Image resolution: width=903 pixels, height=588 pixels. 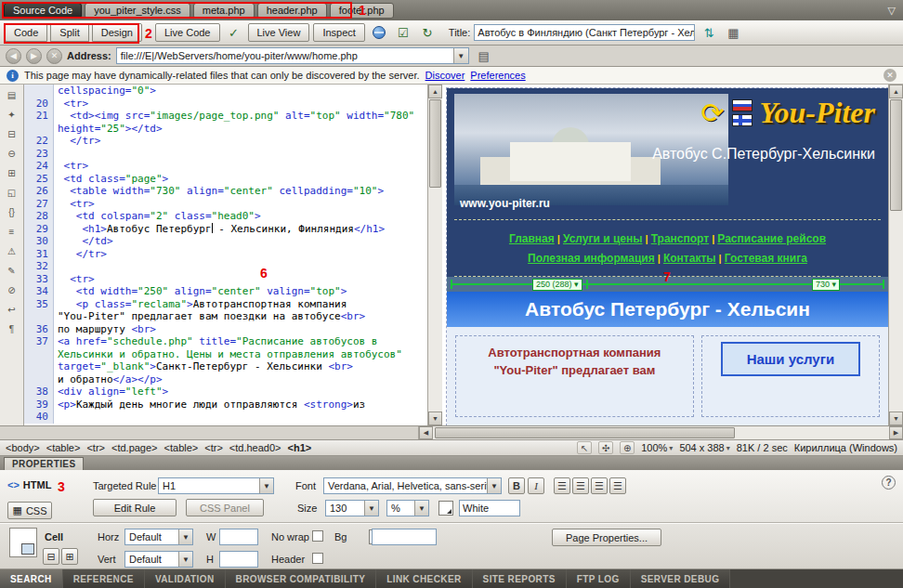 I want to click on select-parent-tag-icon: ◱, so click(x=12, y=193).